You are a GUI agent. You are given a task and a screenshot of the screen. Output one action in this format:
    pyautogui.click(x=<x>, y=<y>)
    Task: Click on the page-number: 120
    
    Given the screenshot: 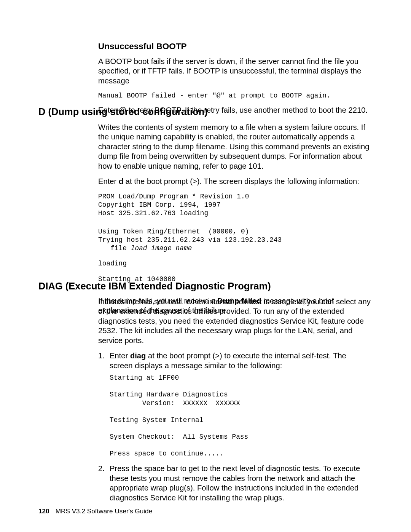 What is the action you would take?
    pyautogui.click(x=44, y=511)
    